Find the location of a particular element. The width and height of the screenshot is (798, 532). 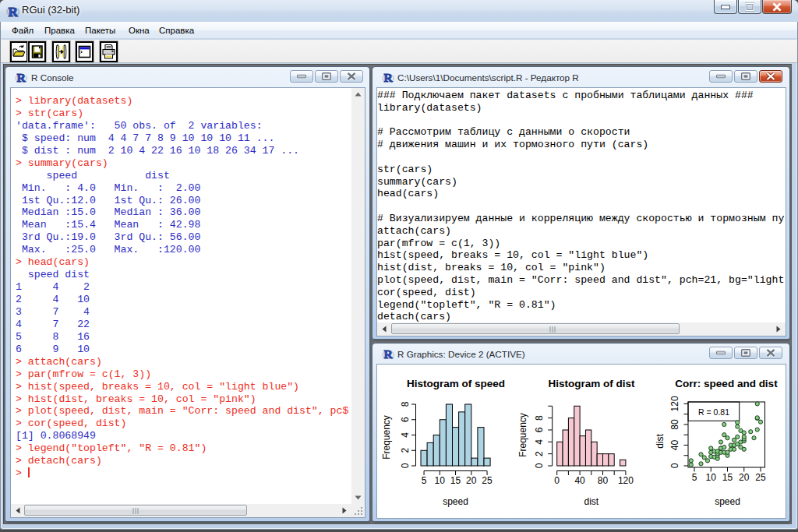

svg-text: R = 0.81 is located at coordinates (714, 412).